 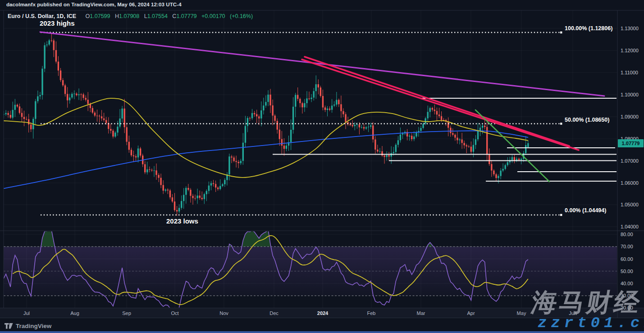 I want to click on ohlc-open-label: O, so click(x=88, y=16).